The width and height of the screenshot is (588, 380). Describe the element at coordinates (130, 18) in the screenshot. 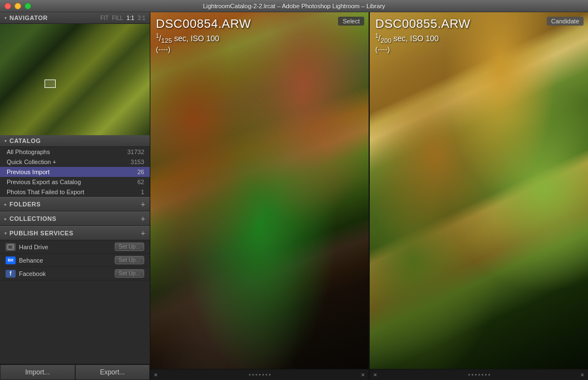

I see `zoom-1-1: 1:1` at that location.